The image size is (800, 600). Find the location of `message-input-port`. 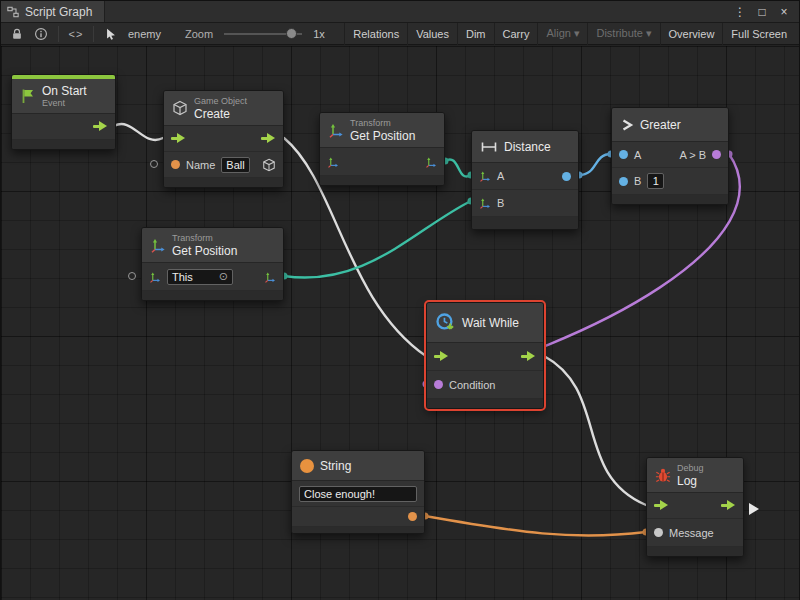

message-input-port is located at coordinates (658, 532).